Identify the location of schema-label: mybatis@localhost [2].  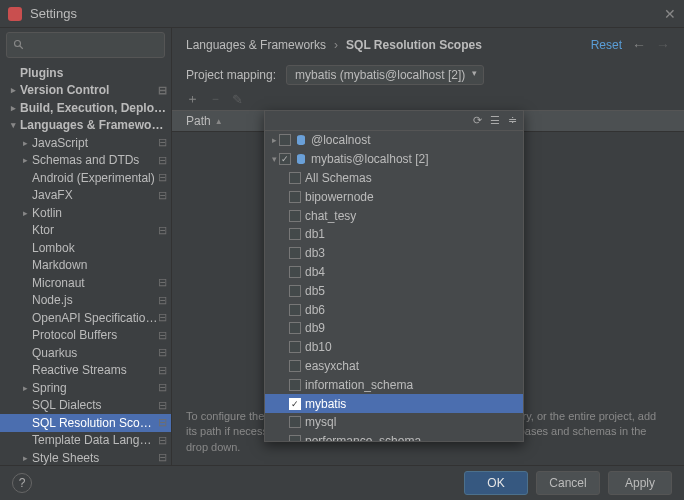
(417, 159).